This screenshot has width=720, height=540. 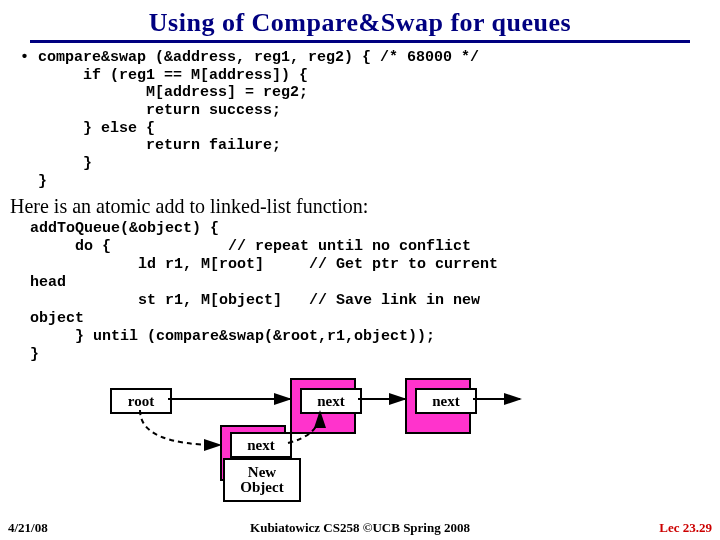 What do you see at coordinates (360, 19) in the screenshot?
I see `slide-title: Using of Compare&Swap for queues` at bounding box center [360, 19].